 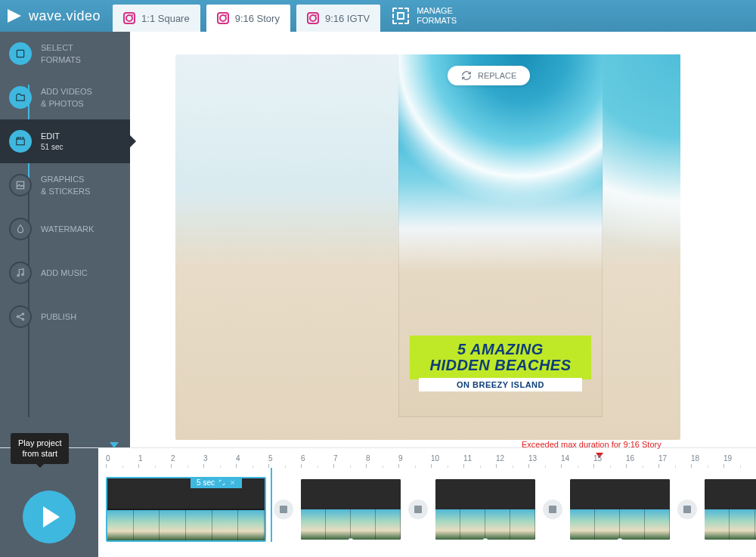 What do you see at coordinates (166, 18) in the screenshot?
I see `format-tab-label: 1:1 Square` at bounding box center [166, 18].